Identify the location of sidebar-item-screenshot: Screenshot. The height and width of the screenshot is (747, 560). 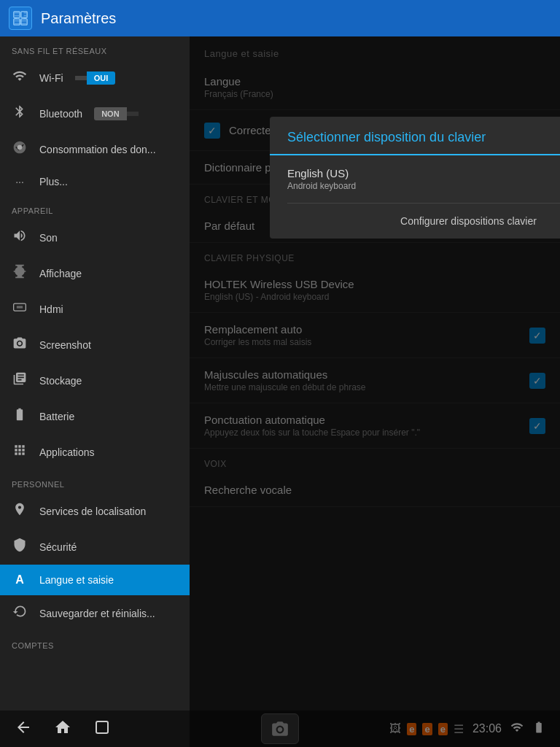
(95, 344).